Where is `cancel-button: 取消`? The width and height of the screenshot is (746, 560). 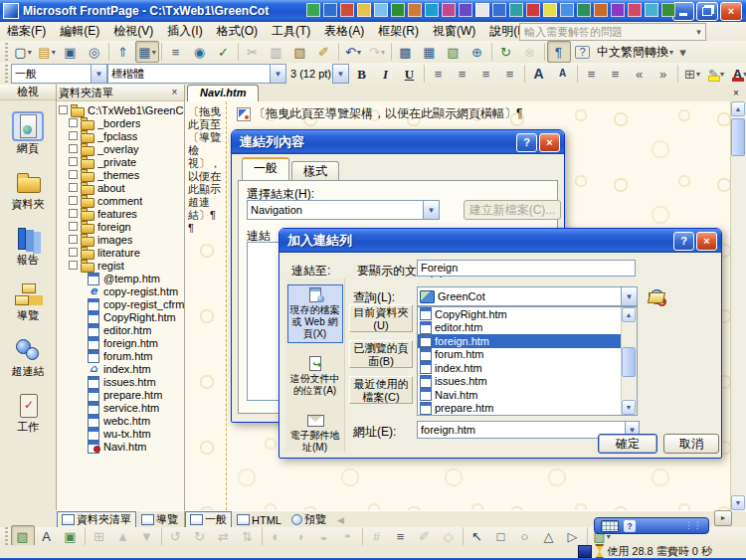 cancel-button: 取消 is located at coordinates (691, 444).